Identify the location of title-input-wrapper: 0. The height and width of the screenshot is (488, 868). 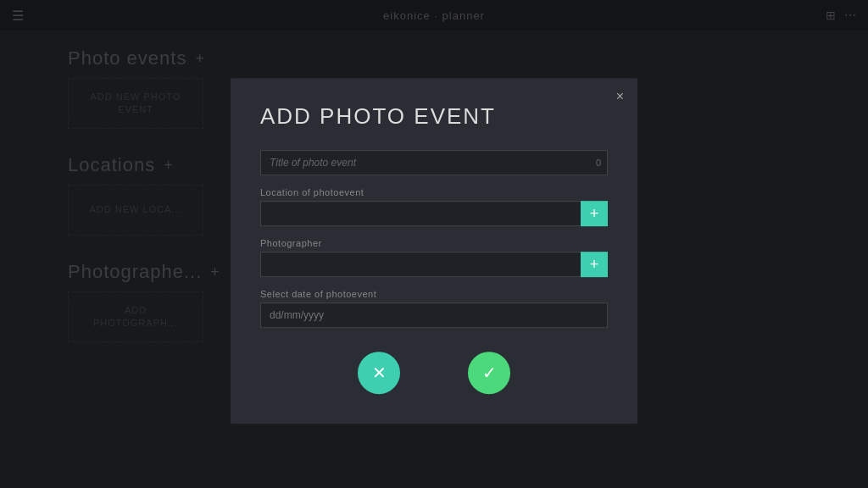
(434, 163).